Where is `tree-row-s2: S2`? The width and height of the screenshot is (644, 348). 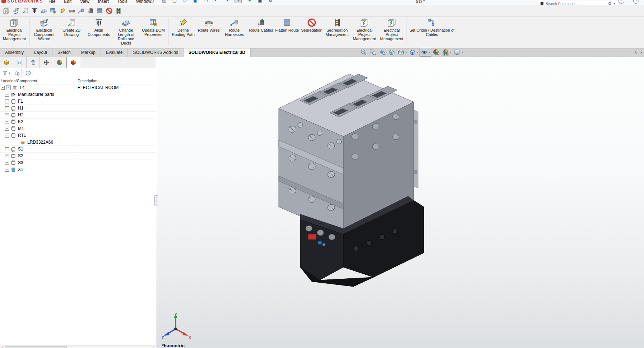
tree-row-s2: S2 is located at coordinates (78, 156).